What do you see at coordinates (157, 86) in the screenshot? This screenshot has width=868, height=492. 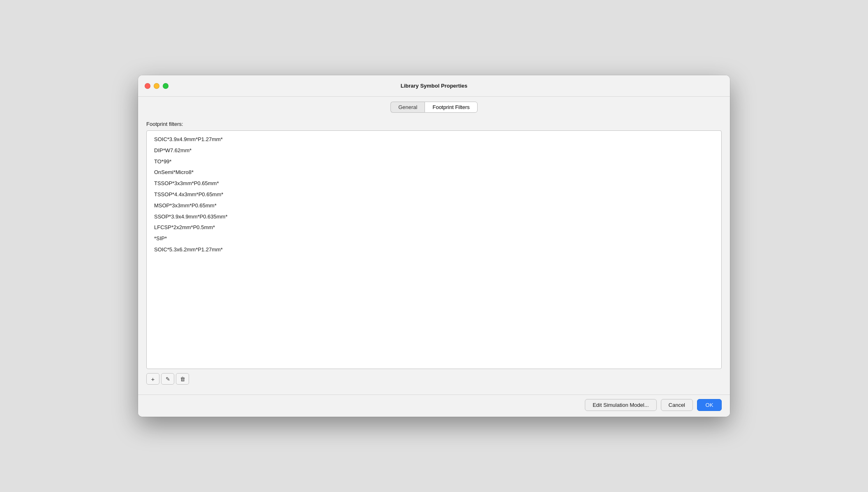 I see `traffic-lights` at bounding box center [157, 86].